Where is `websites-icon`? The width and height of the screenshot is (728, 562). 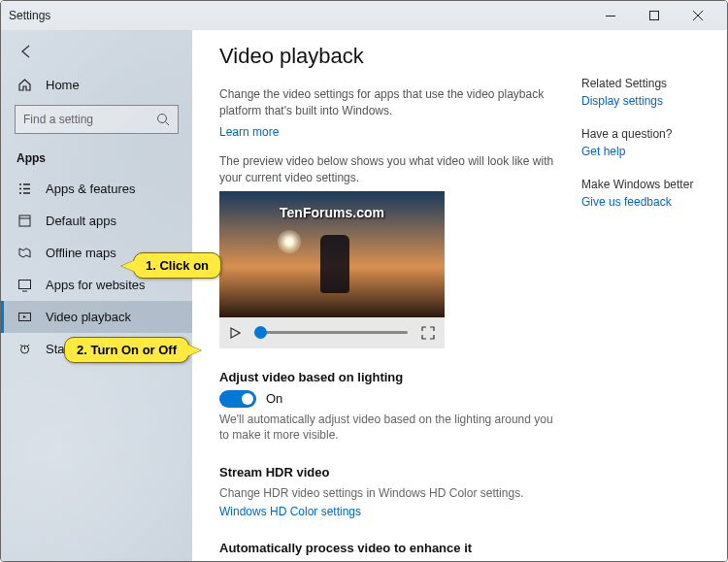 websites-icon is located at coordinates (24, 285).